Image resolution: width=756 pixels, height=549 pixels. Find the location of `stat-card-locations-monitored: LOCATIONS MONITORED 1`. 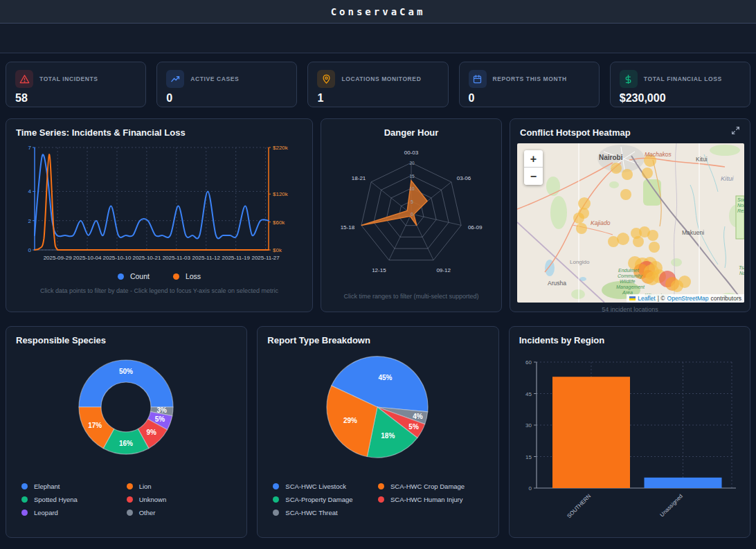

stat-card-locations-monitored: LOCATIONS MONITORED 1 is located at coordinates (378, 84).